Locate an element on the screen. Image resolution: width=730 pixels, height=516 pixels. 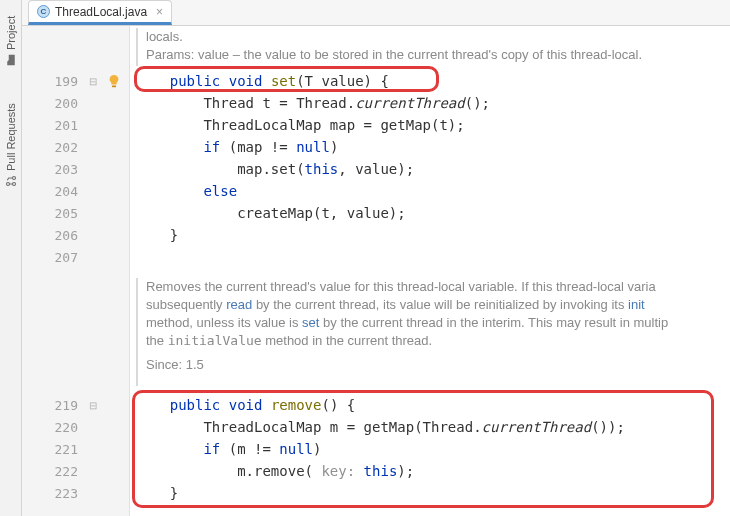
line-number: 222 is located at coordinates (53, 472).